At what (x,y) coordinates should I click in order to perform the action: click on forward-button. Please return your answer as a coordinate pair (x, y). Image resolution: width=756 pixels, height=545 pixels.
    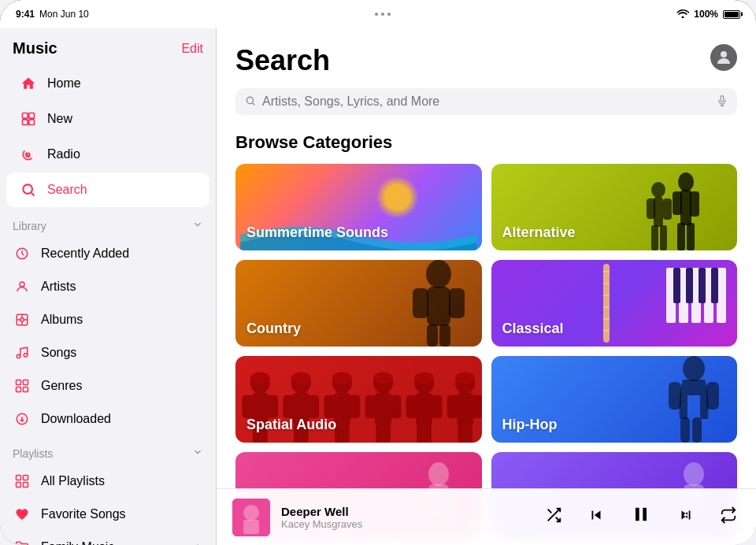
    Looking at the image, I should click on (686, 517).